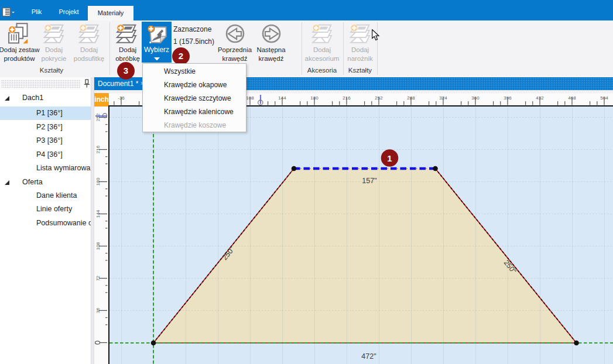  Describe the element at coordinates (389, 158) in the screenshot. I see `svg-text: 1` at that location.